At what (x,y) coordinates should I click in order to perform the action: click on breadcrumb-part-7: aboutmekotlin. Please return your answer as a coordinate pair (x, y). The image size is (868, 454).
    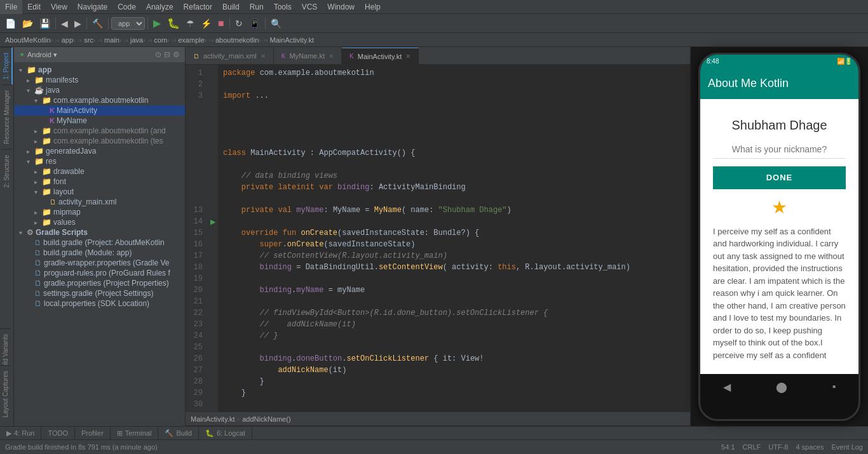
    Looking at the image, I should click on (235, 40).